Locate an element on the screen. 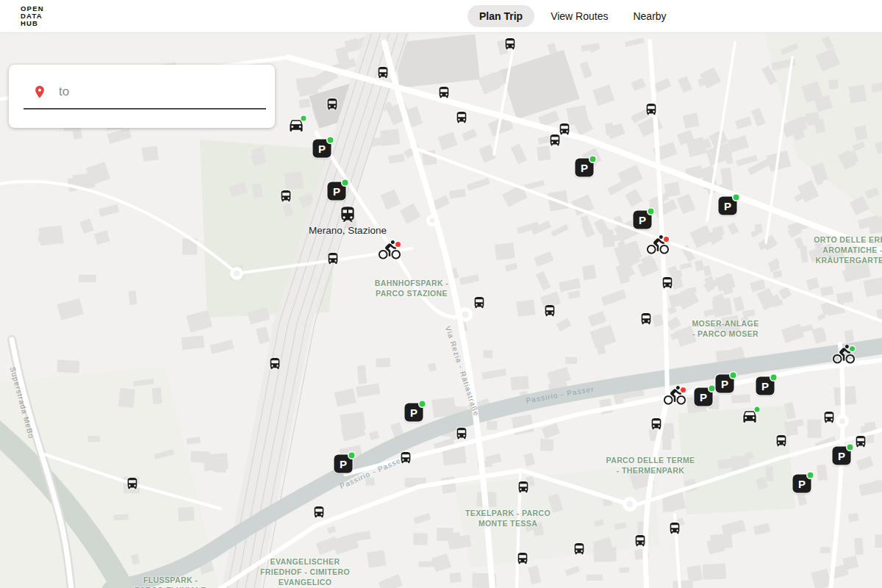 This screenshot has height=588, width=882. main-nav: Plan TripView RoutesNearby is located at coordinates (572, 16).